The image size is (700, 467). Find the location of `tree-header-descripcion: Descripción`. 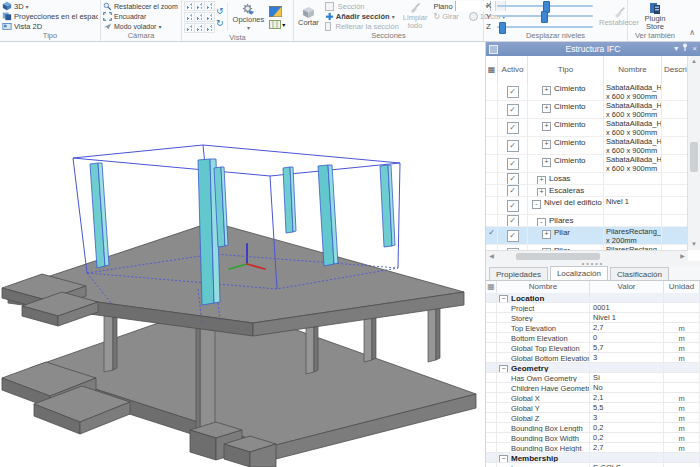

tree-header-descripcion: Descripción is located at coordinates (675, 70).